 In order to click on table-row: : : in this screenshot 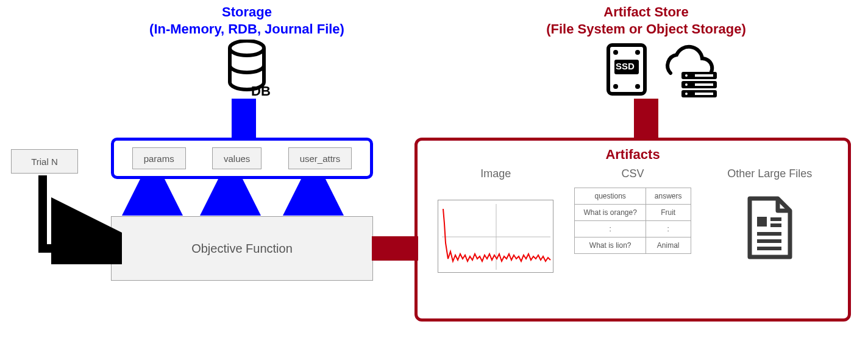, I will do `click(633, 229)`.